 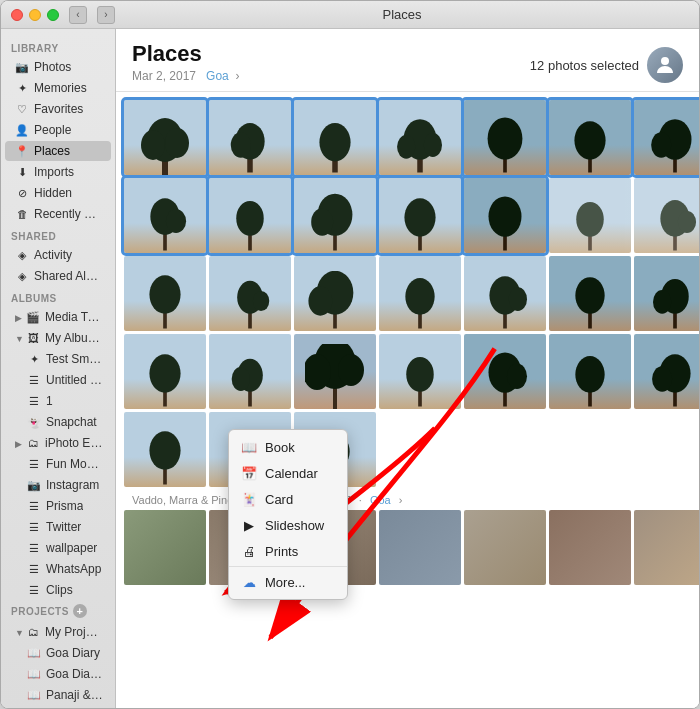 What do you see at coordinates (58, 109) in the screenshot?
I see `sidebar-item-favorites: ♡ Favorites` at bounding box center [58, 109].